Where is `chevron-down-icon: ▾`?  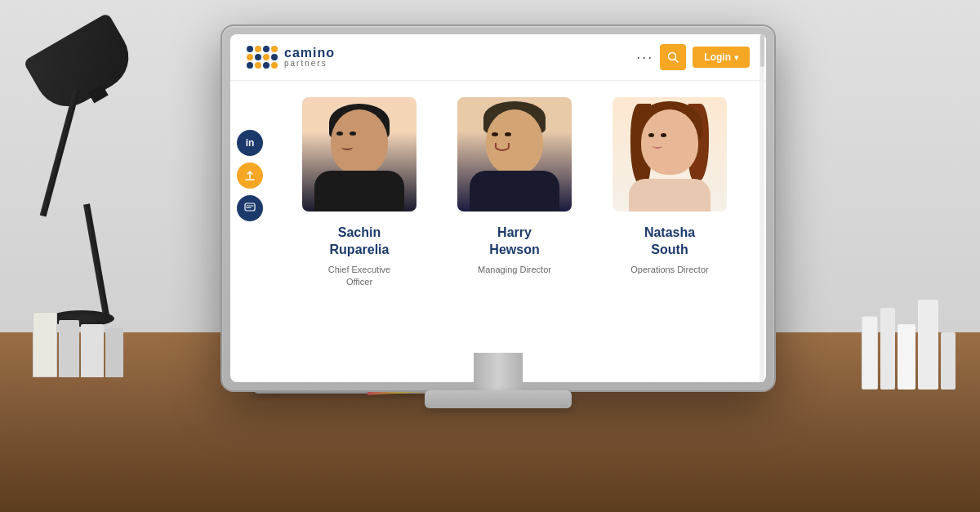 chevron-down-icon: ▾ is located at coordinates (737, 57).